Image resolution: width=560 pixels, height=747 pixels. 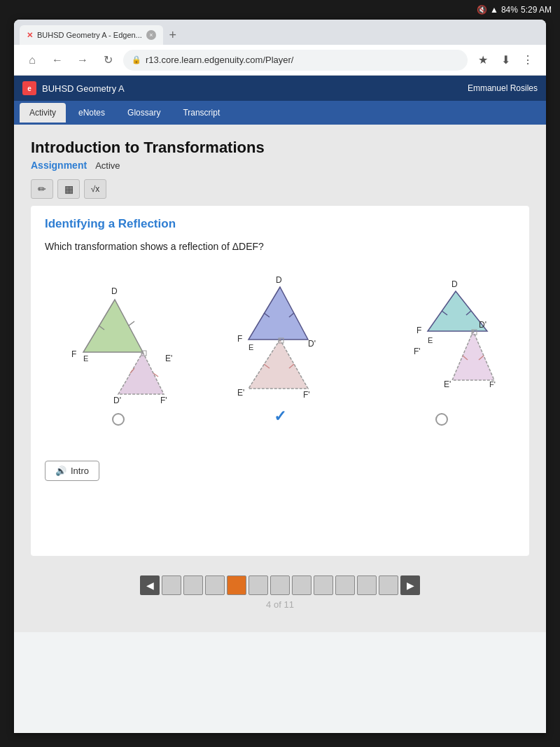 What do you see at coordinates (280, 148) in the screenshot?
I see `page-title: Introduction to Transformations` at bounding box center [280, 148].